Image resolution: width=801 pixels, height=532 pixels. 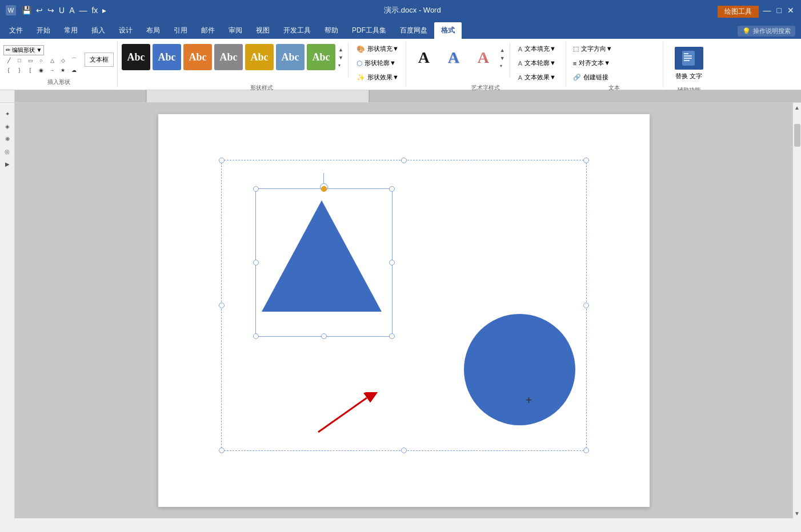 I want to click on rect-btn: □, so click(x=19, y=61).